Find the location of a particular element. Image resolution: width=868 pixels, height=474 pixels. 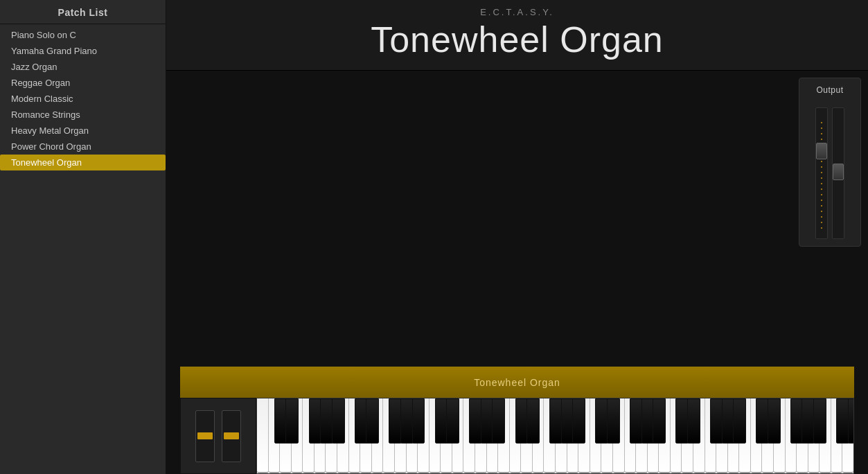

patch-list-item-reggae-organ: Reggae Organ is located at coordinates (83, 83).